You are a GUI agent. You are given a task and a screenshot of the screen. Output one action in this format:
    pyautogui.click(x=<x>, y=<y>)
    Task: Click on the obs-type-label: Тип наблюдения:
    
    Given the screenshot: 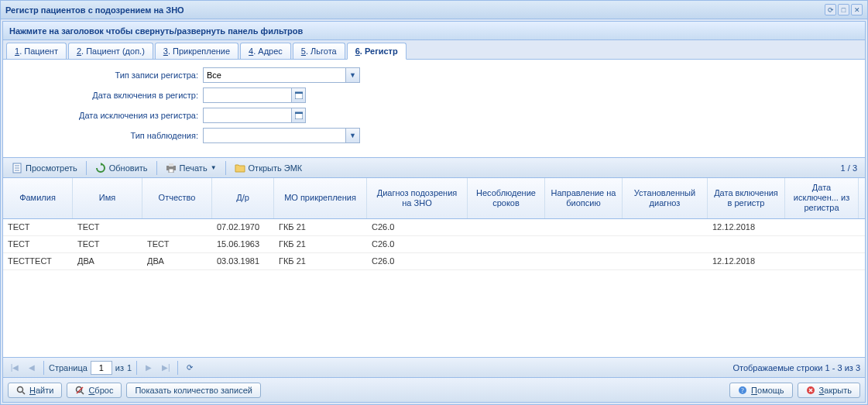 What is the action you would take?
    pyautogui.click(x=106, y=136)
    